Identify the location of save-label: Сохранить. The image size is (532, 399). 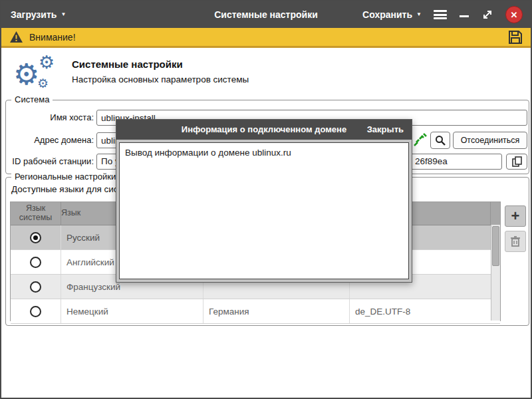
(387, 15).